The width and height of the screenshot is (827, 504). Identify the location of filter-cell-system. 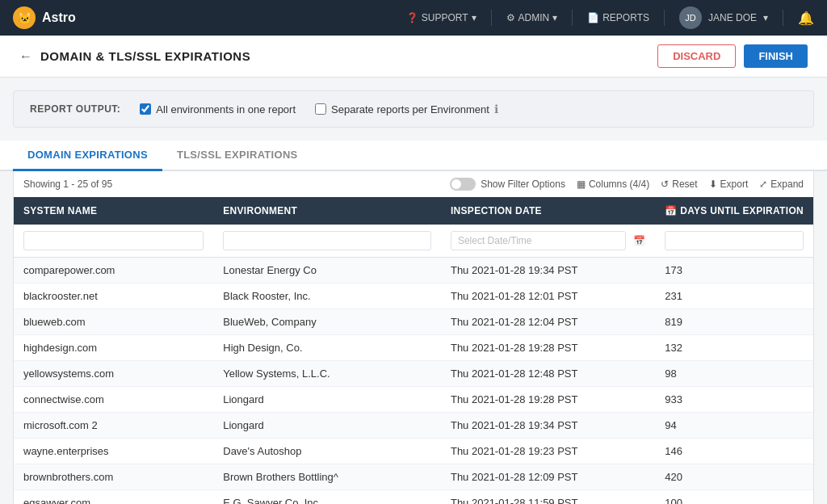
(113, 241).